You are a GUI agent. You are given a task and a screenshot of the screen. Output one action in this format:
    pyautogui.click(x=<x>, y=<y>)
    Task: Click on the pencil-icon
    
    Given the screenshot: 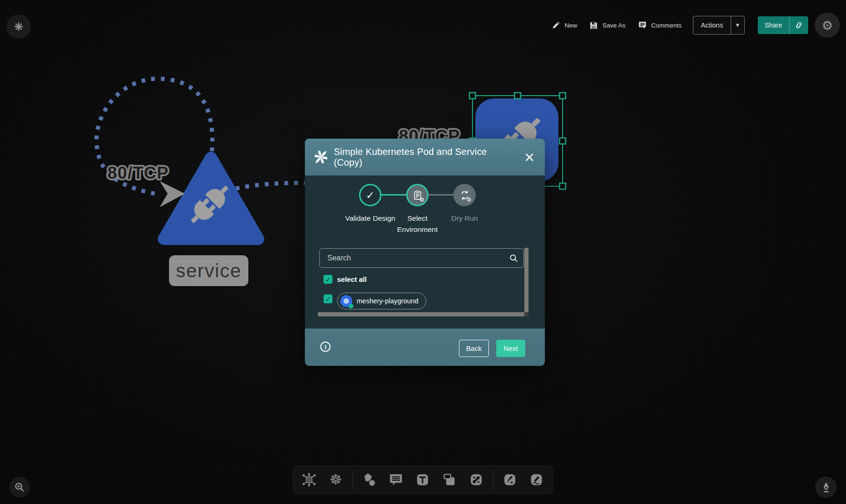 What is the action you would take?
    pyautogui.click(x=556, y=25)
    